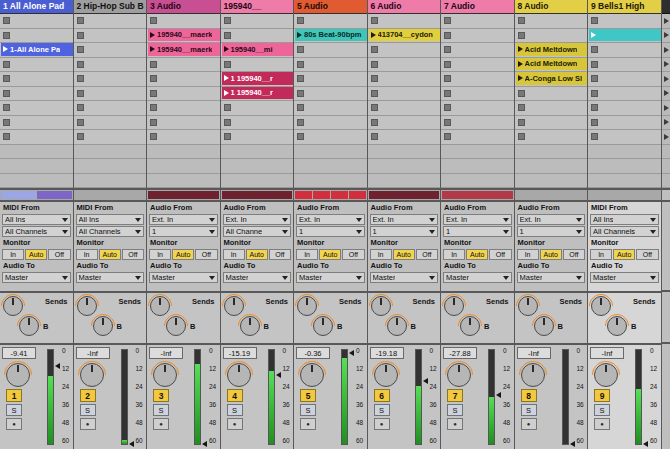 Image resolution: width=670 pixels, height=449 pixels. What do you see at coordinates (258, 232) in the screenshot?
I see `input-channel-dropdown: All Channe` at bounding box center [258, 232].